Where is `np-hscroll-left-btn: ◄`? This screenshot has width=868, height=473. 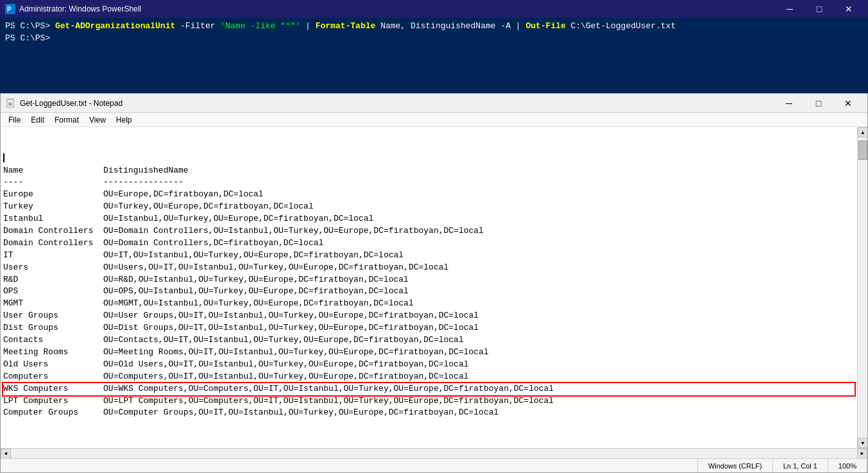 np-hscroll-left-btn: ◄ is located at coordinates (6, 454).